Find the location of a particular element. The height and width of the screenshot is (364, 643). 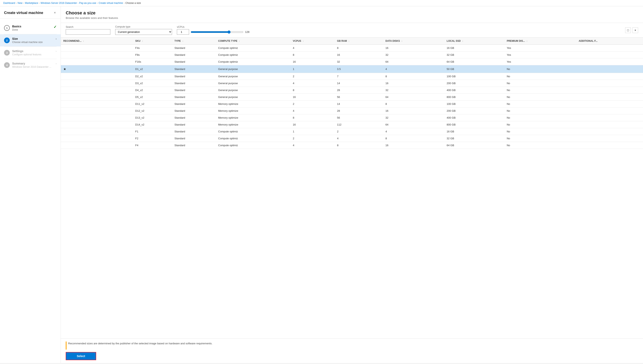

cell-local_ssd: 16 GB is located at coordinates (474, 48).